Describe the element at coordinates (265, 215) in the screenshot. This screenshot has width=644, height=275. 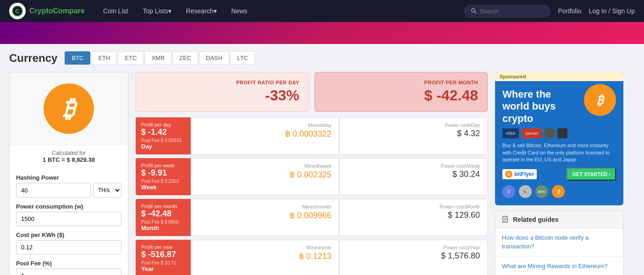
I see `row-mined-value: ฿ 0.009966` at that location.